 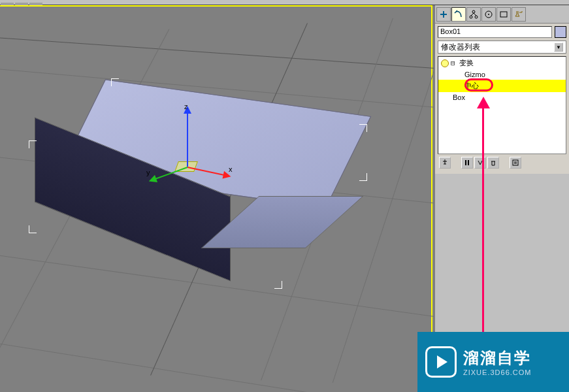 I want to click on top-toolbar, so click(x=285, y=3).